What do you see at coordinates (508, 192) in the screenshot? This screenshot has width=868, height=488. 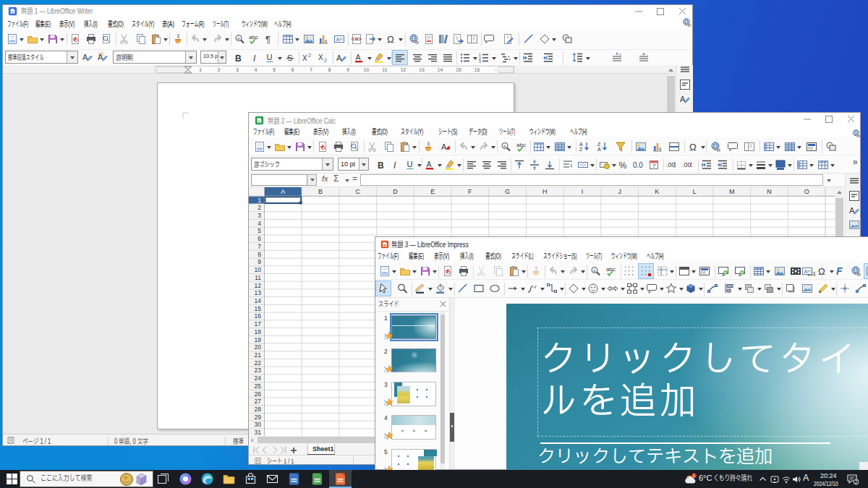 I see `svg-text: G` at bounding box center [508, 192].